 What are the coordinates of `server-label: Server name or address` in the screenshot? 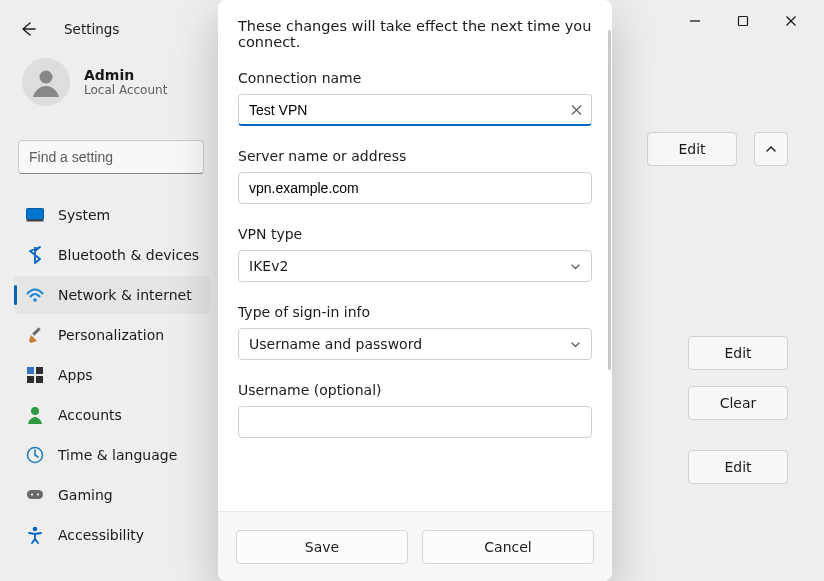 It's located at (415, 156).